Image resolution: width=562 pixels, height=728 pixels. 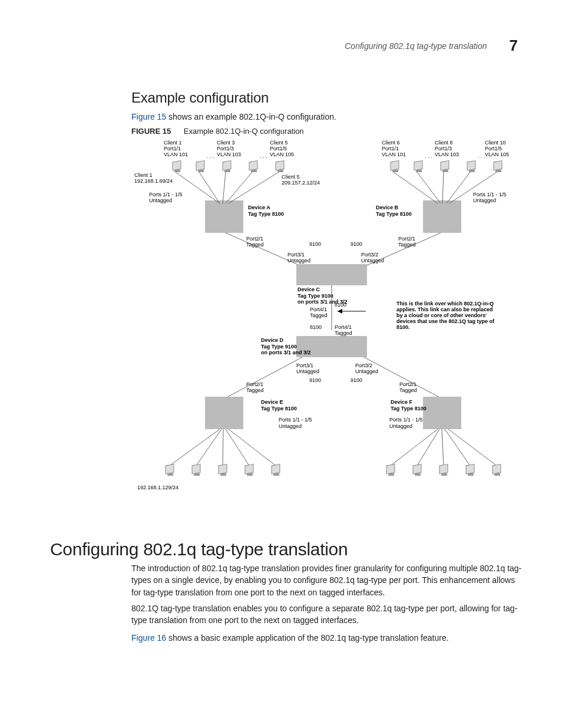 What do you see at coordinates (390, 149) in the screenshot?
I see `client6-port: Port1/1` at bounding box center [390, 149].